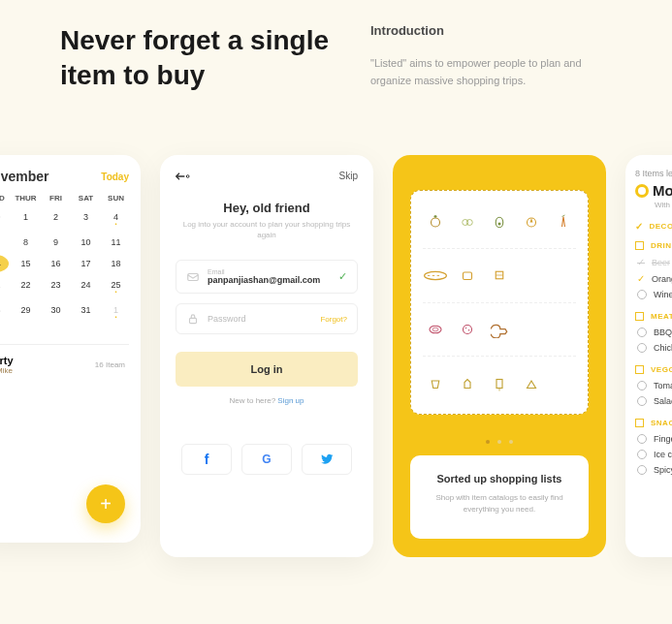  What do you see at coordinates (482, 72) in the screenshot?
I see `intro-text: "Listed" aims to empower people to plan …` at bounding box center [482, 72].